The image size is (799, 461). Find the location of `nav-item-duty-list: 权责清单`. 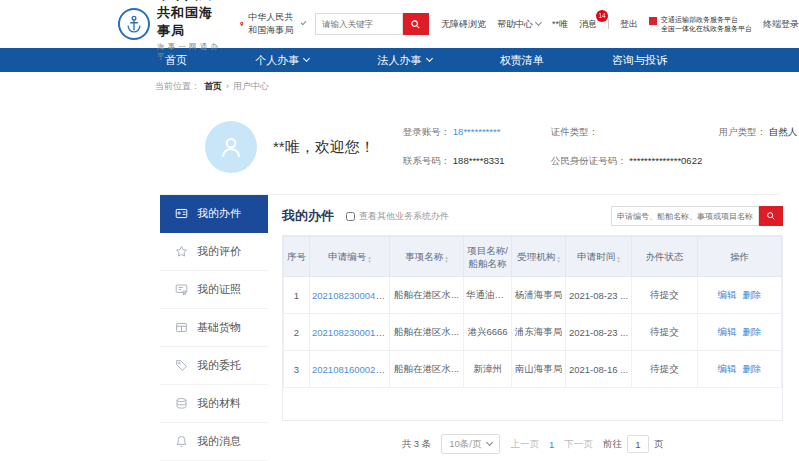

nav-item-duty-list: 权责清单 is located at coordinates (522, 60).